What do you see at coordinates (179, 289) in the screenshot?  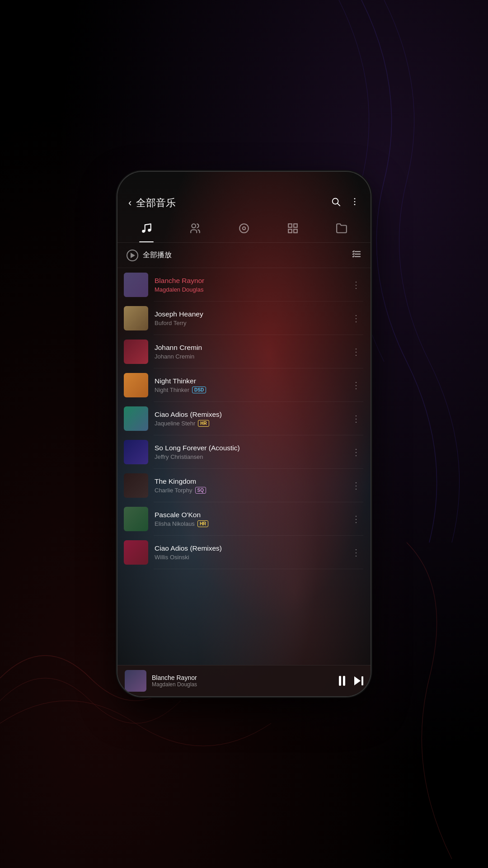 I see `song-artist: Magdalen Douglas` at bounding box center [179, 289].